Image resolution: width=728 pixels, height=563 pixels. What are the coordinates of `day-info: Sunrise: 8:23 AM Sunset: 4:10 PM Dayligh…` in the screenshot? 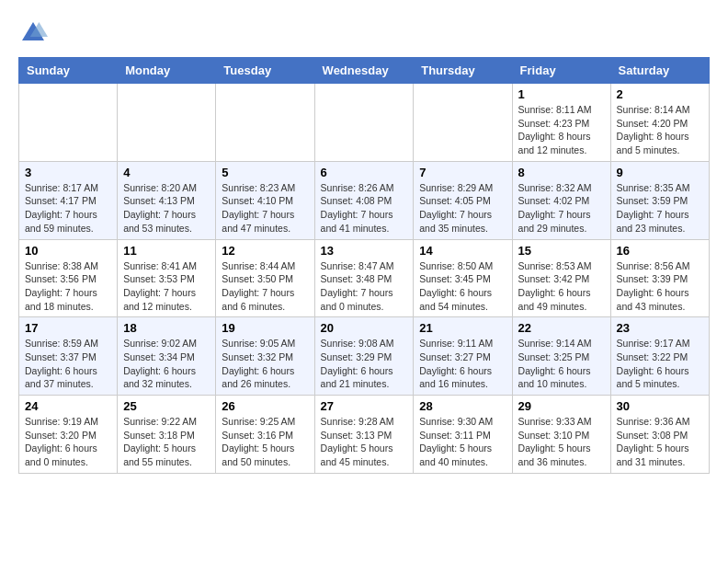 It's located at (265, 208).